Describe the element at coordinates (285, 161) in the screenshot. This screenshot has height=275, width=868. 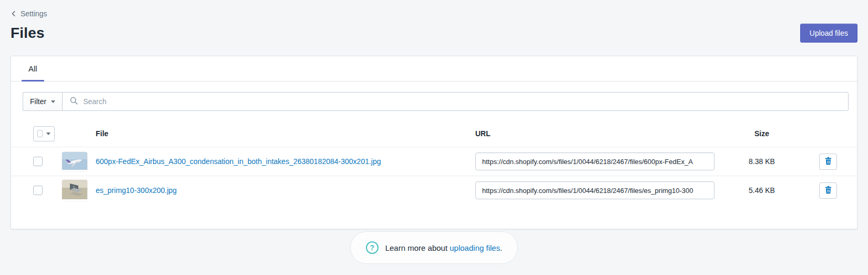
I see `file-name-link: 600px-FedEx_Airbus_A300_condensation_in_…` at that location.